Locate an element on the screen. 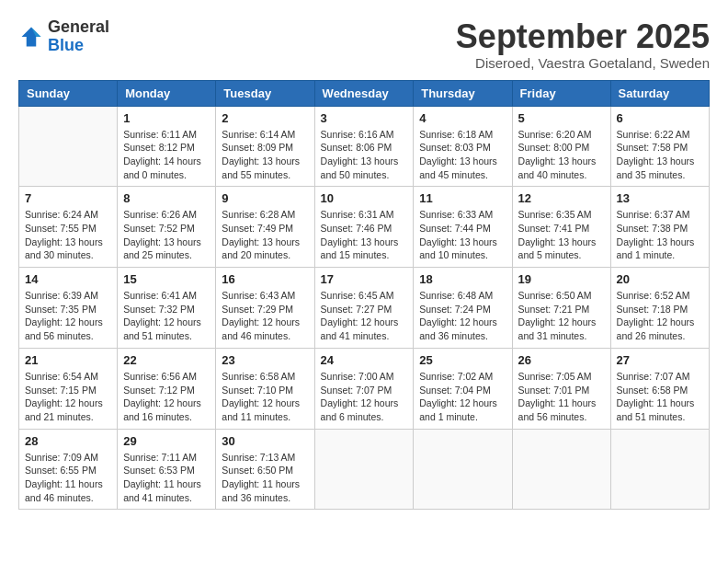 This screenshot has height=563, width=728. calendar-cell: 10Sunrise: 6:31 AMSunset: 7:46 PMDayligh… is located at coordinates (364, 227).